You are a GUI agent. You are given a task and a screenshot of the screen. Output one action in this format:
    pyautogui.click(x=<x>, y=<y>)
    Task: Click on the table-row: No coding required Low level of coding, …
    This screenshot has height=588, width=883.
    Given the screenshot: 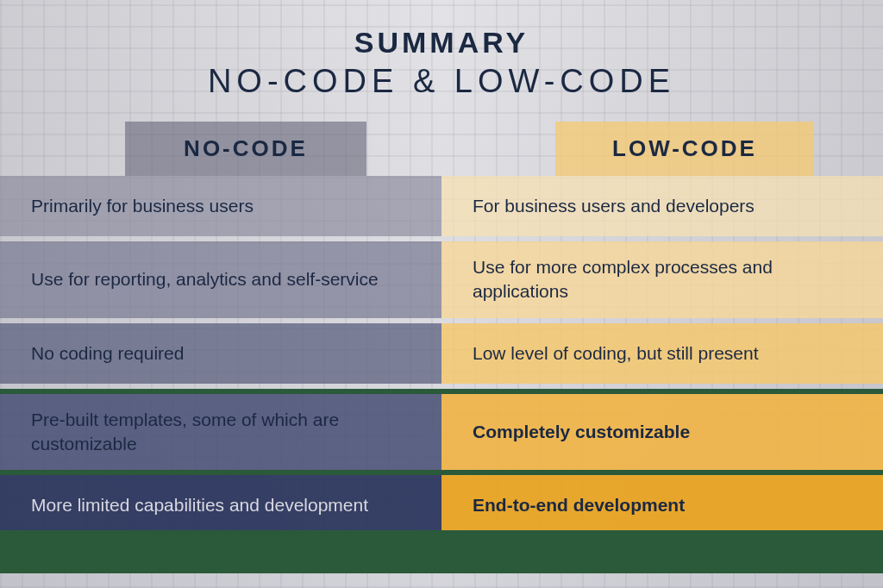 What is the action you would take?
    pyautogui.click(x=442, y=353)
    